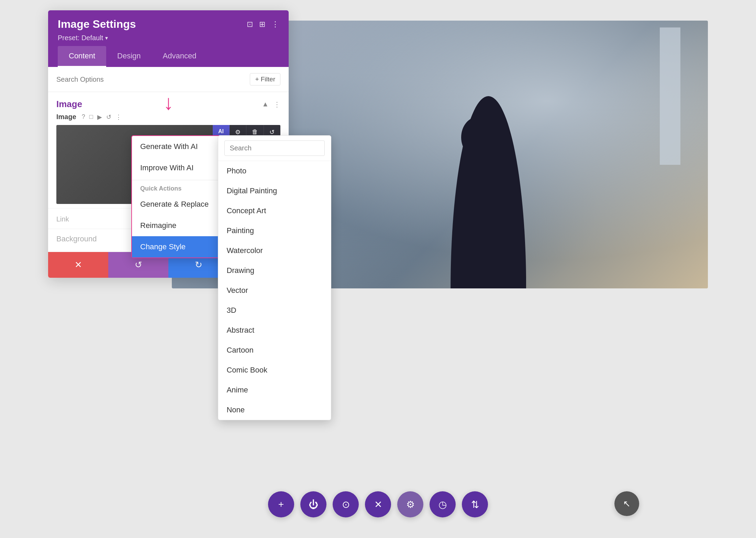 The image size is (756, 538). Describe the element at coordinates (80, 38) in the screenshot. I see `preset-label: Preset: Default` at that location.